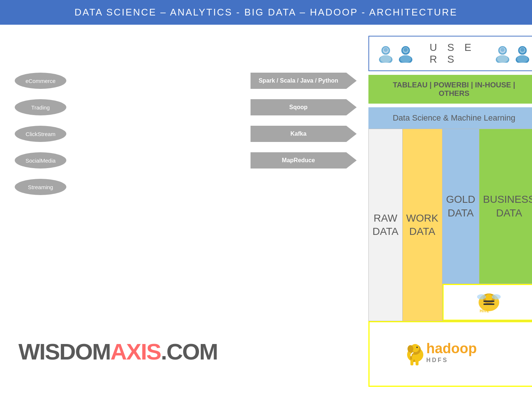 The image size is (532, 396). What do you see at coordinates (385, 225) in the screenshot?
I see `raw-data-title: RAWDATA` at bounding box center [385, 225].